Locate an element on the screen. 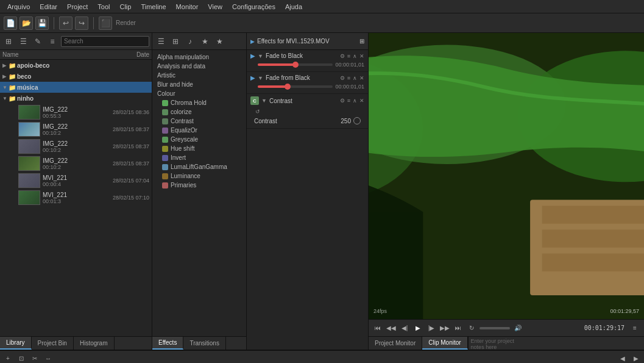 This screenshot has height=363, width=644. effects-grid-btn: ⊞ is located at coordinates (175, 41).